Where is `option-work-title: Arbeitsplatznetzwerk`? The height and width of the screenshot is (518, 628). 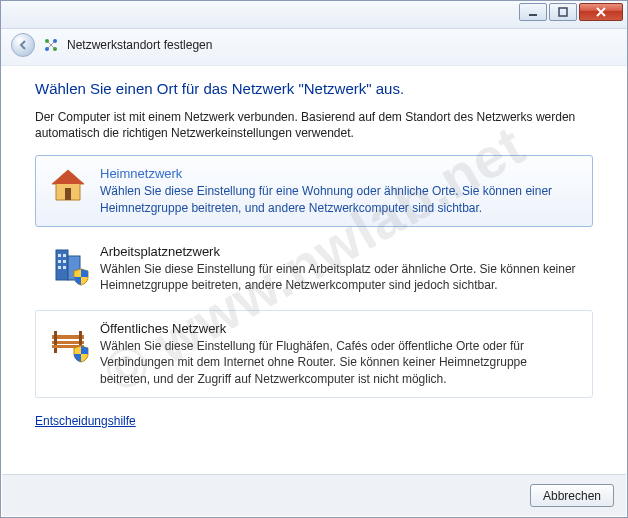 option-work-title: Arbeitsplatznetzwerk is located at coordinates (340, 252).